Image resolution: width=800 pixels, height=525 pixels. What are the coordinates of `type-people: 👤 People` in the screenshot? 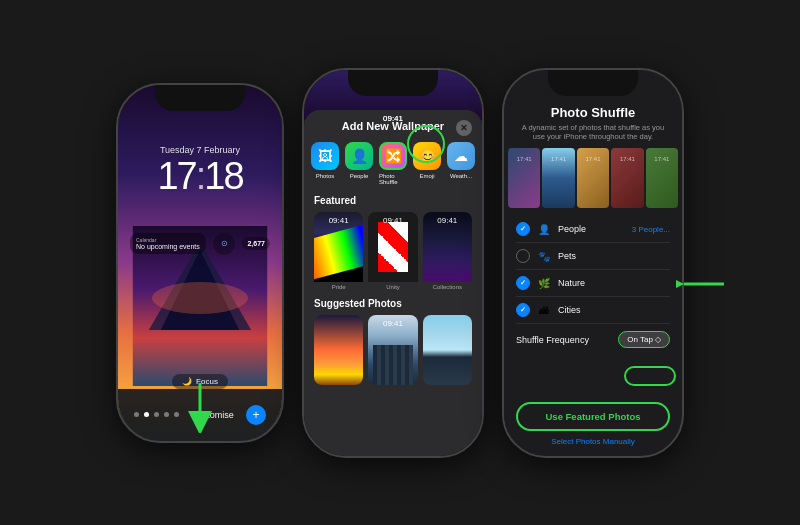 It's located at (359, 164).